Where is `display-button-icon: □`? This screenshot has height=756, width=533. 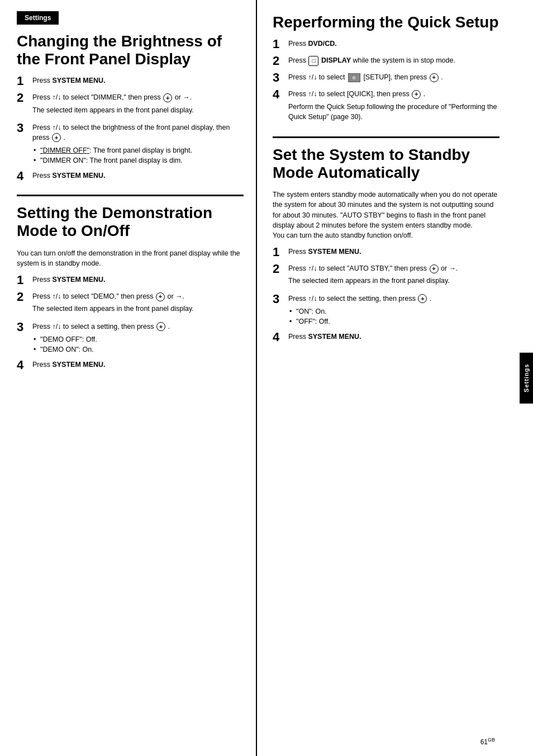 display-button-icon: □ is located at coordinates (313, 61).